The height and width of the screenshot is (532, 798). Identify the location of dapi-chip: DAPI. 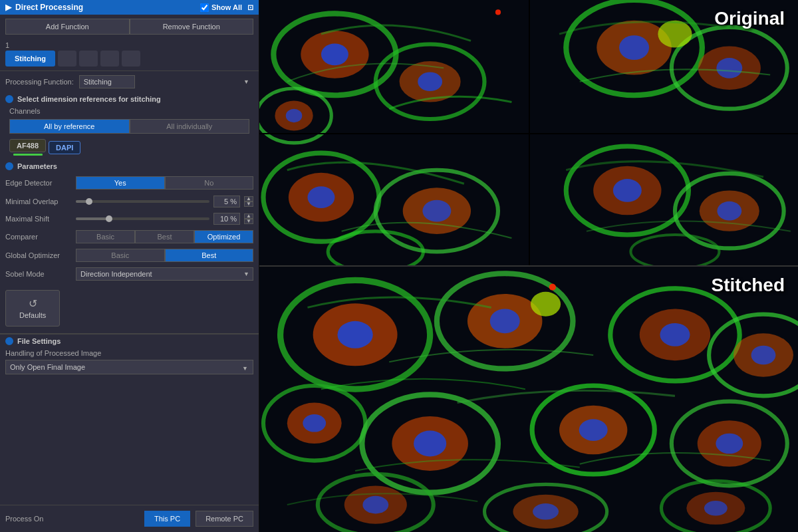
(65, 148).